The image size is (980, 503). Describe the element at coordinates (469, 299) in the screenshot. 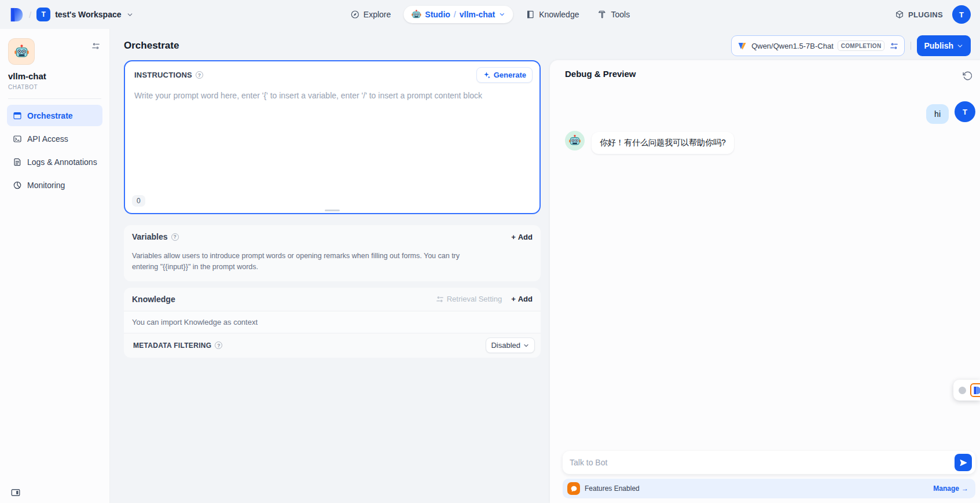

I see `retrieval-setting-button: Retrieval Setting` at that location.